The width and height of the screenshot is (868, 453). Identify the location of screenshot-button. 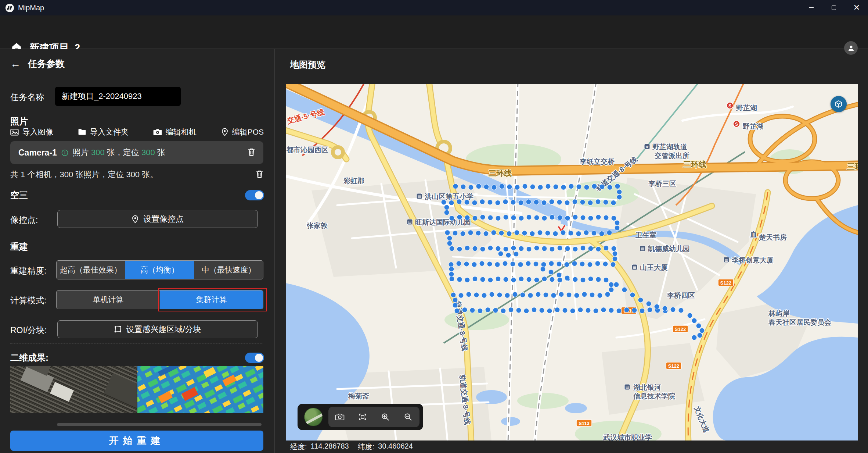
(340, 417).